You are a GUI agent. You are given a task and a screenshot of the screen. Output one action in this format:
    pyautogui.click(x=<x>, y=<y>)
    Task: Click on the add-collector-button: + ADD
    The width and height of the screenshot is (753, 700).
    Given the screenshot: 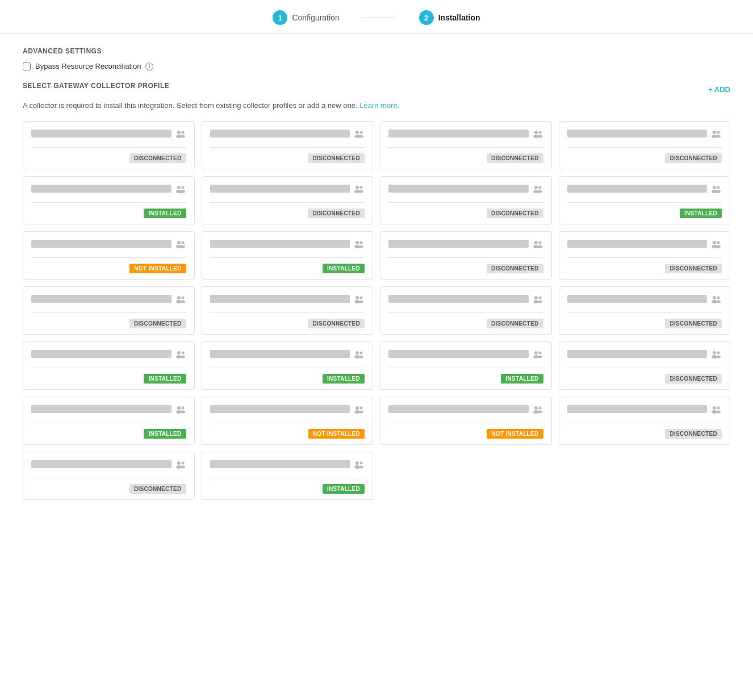 What is the action you would take?
    pyautogui.click(x=719, y=90)
    